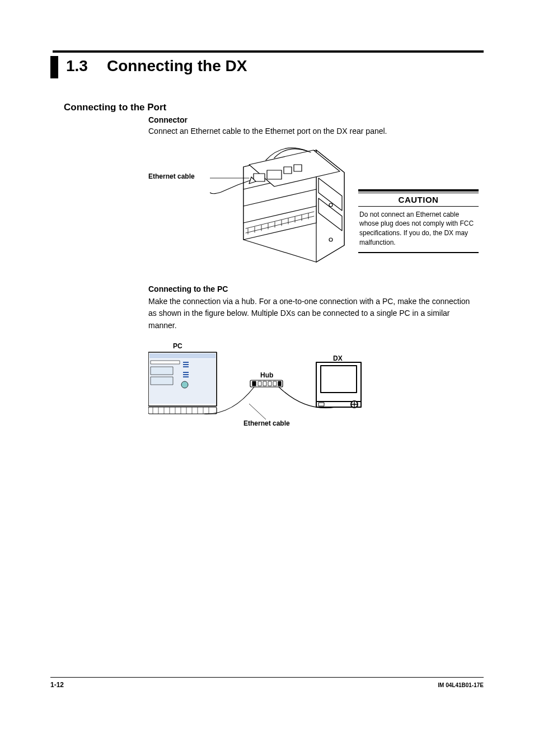  I want to click on label-ethernet-cable-2: Ethernet cable, so click(266, 423).